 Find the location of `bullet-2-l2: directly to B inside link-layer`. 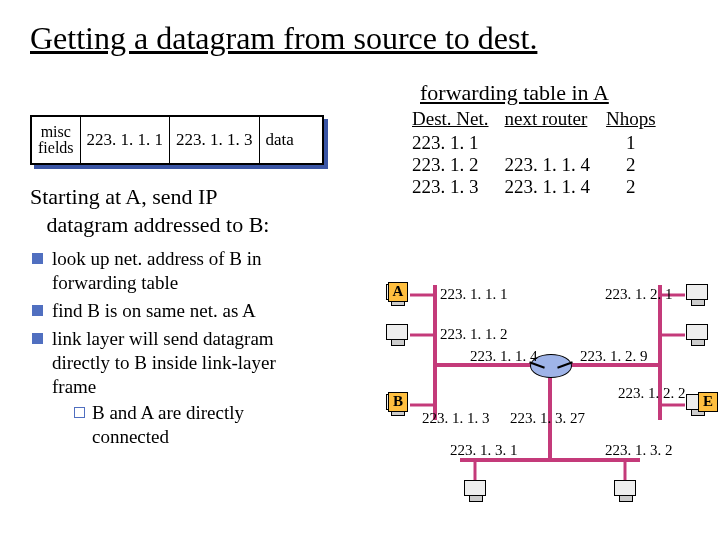

bullet-2-l2: directly to B inside link-layer is located at coordinates (164, 362).